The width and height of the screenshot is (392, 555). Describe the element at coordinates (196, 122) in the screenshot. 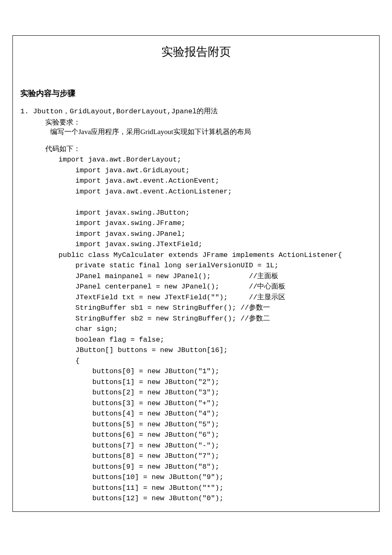

I see `requirement-label: 实验要求：` at that location.